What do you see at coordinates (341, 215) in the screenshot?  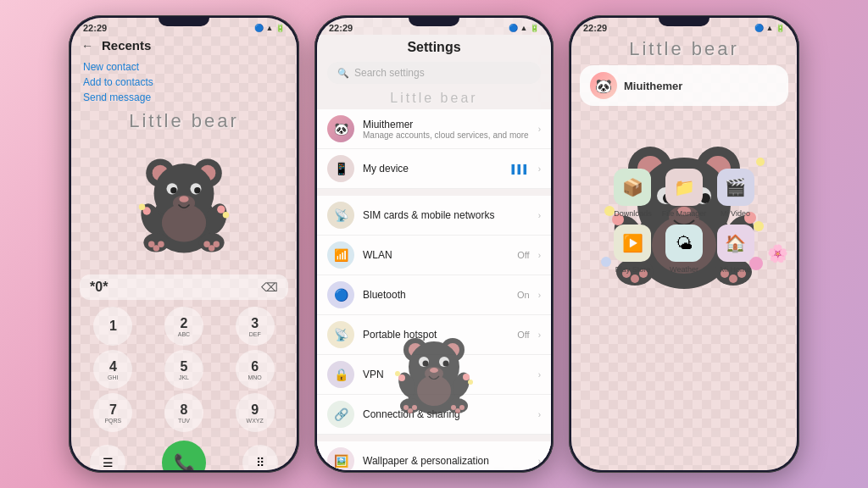 I see `sim-icon: 📡` at bounding box center [341, 215].